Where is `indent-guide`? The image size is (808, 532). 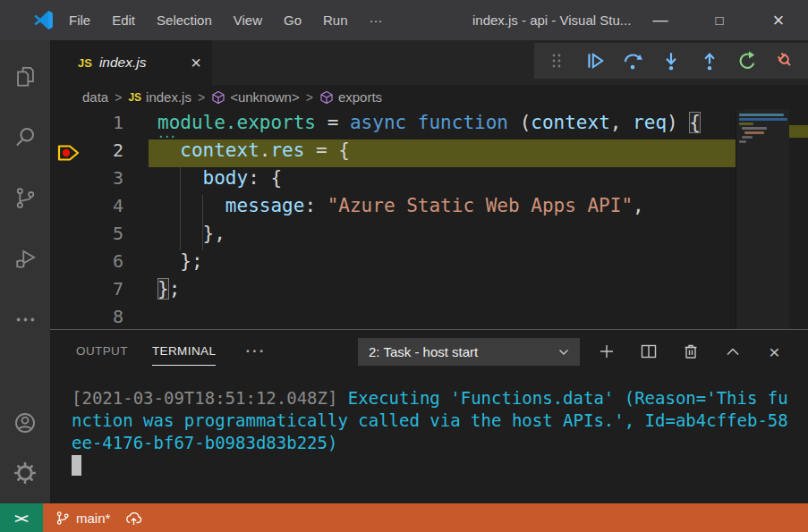 indent-guide is located at coordinates (202, 223).